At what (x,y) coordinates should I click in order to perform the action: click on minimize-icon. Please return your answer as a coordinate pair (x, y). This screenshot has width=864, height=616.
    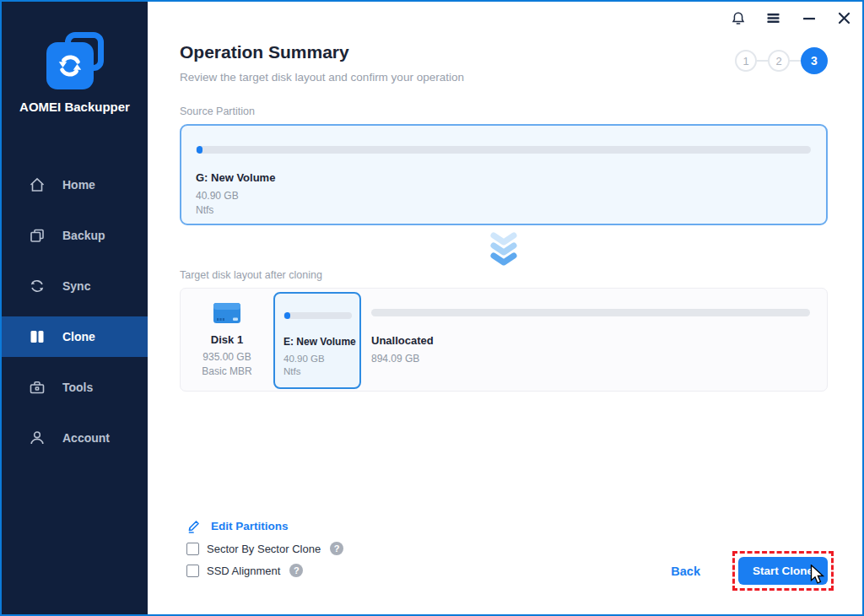
    Looking at the image, I should click on (808, 19).